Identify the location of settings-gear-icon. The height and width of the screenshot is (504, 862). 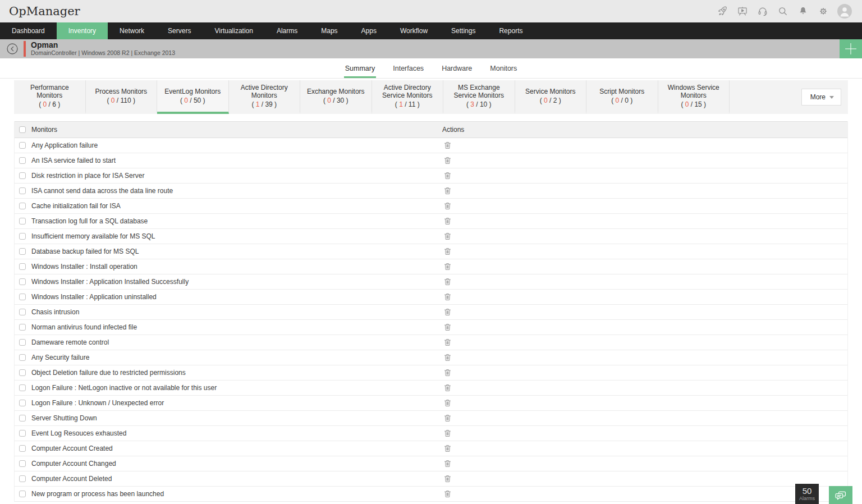
(823, 11).